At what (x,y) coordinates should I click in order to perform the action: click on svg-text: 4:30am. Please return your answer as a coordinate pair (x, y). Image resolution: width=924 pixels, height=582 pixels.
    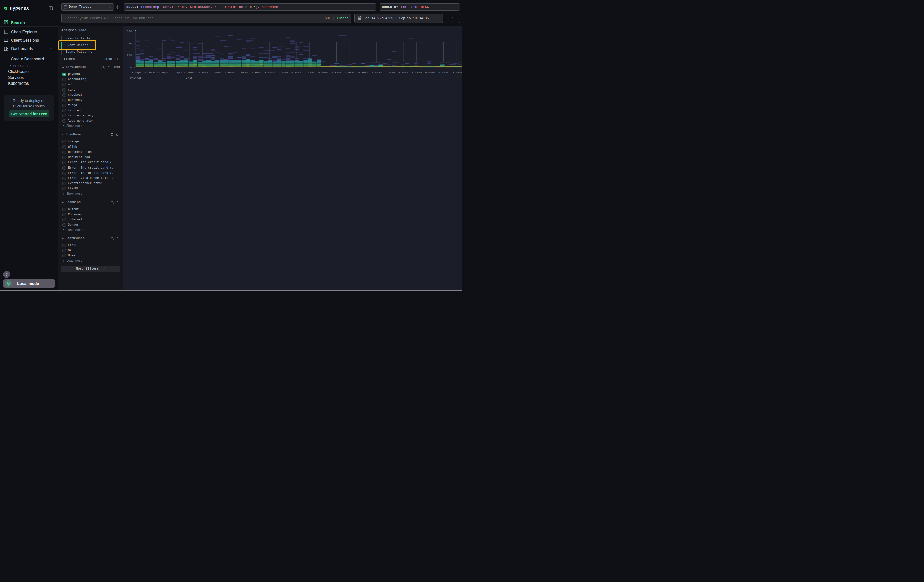
    Looking at the image, I should click on (310, 73).